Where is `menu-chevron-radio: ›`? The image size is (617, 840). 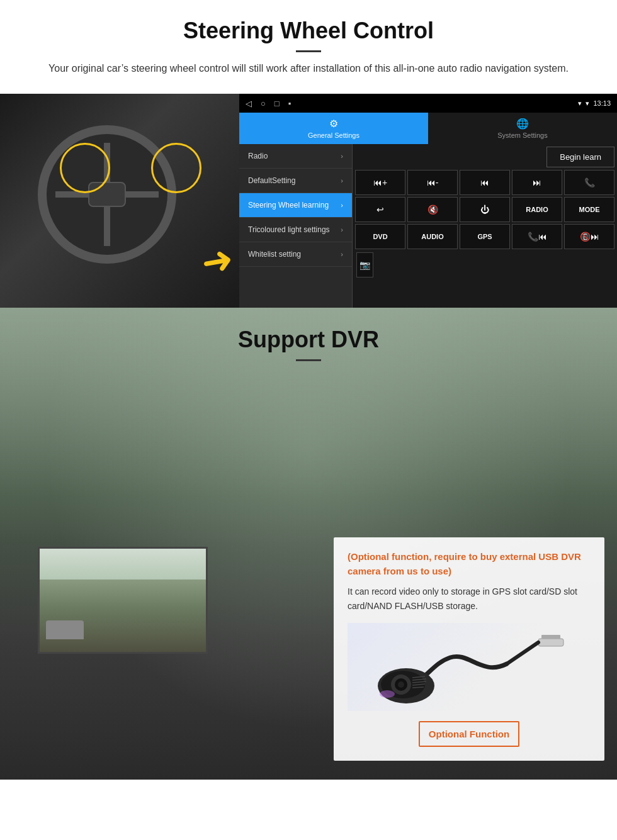
menu-chevron-radio: › is located at coordinates (342, 156).